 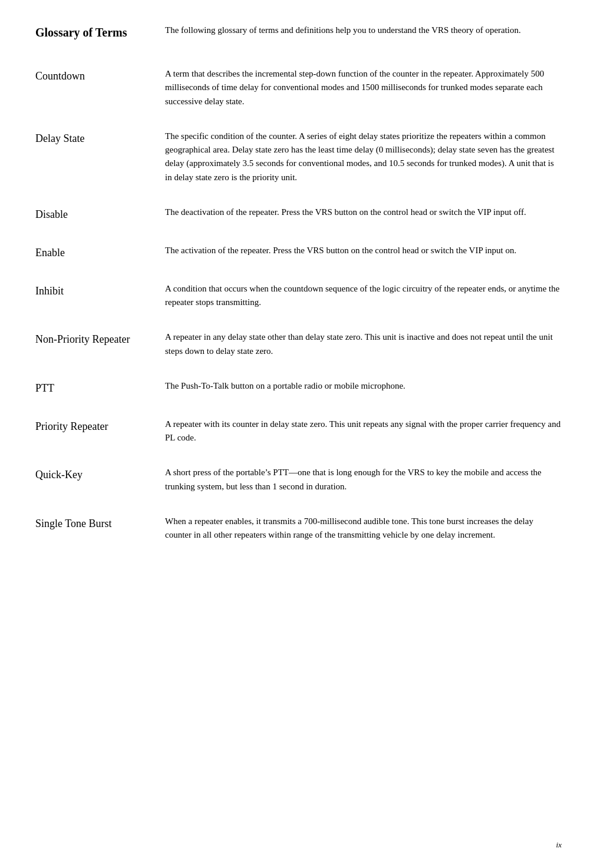 I want to click on glossary-definition: The activation of the repeater. Press th…, so click(x=357, y=263).